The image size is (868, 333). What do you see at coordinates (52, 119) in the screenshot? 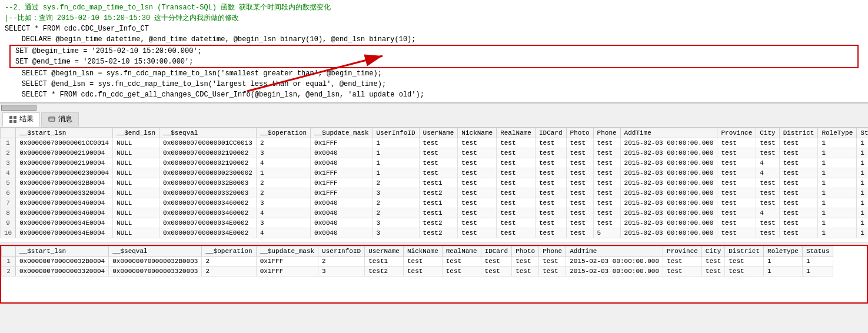
I see `message-icon` at bounding box center [52, 119].